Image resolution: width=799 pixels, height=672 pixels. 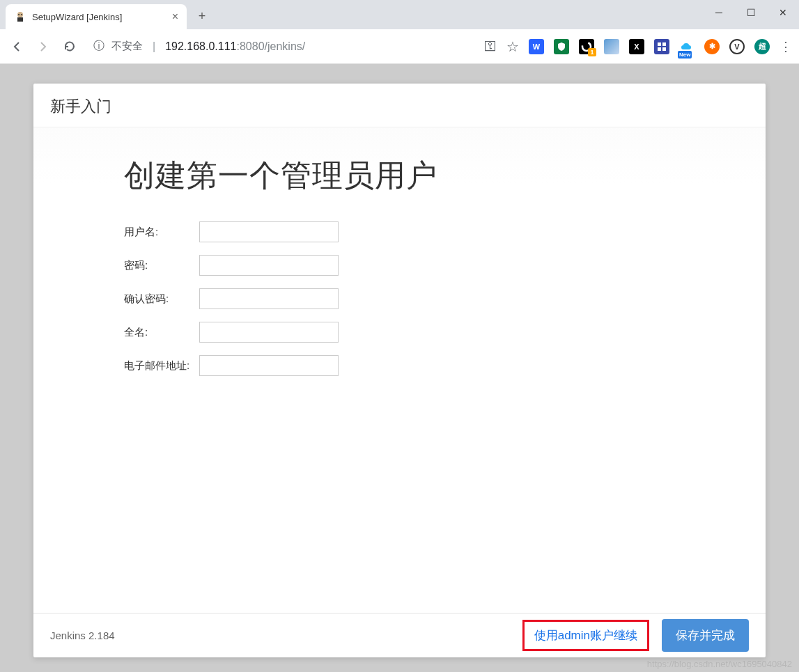 What do you see at coordinates (269, 299) in the screenshot?
I see `confirm-password-input` at bounding box center [269, 299].